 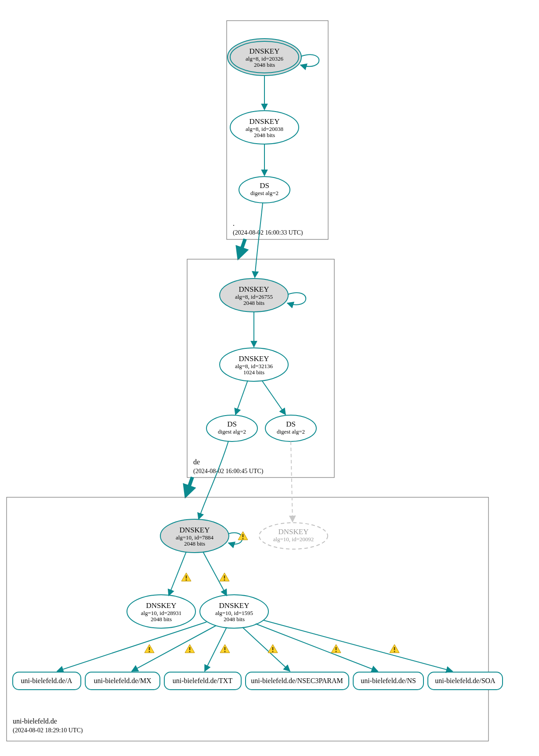 I want to click on edge-de-zsk-to-ds1, so click(x=242, y=398).